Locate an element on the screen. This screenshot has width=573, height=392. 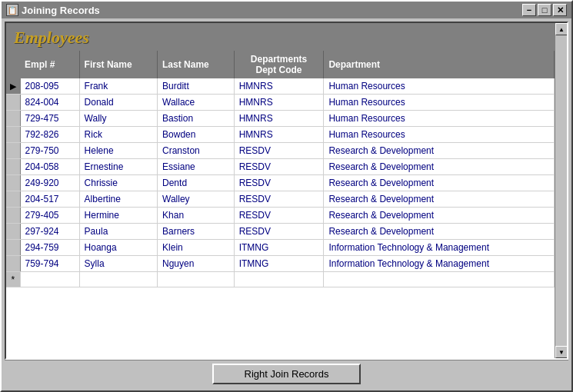
table-row: 759-794SyllaNguyenITMNGInformation Techn… is located at coordinates (280, 264).